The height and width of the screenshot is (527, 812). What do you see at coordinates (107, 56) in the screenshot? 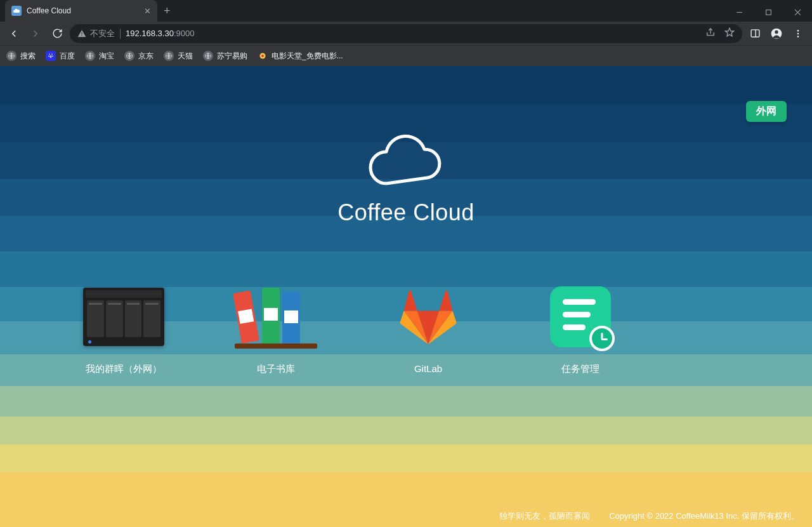
I see `bookmark-label: 淘宝` at bounding box center [107, 56].